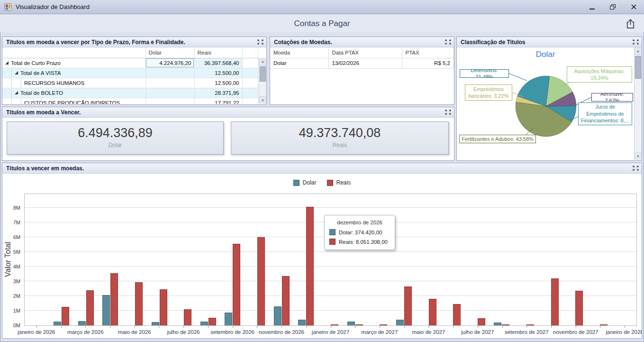  Describe the element at coordinates (630, 24) in the screenshot. I see `export-button` at that location.